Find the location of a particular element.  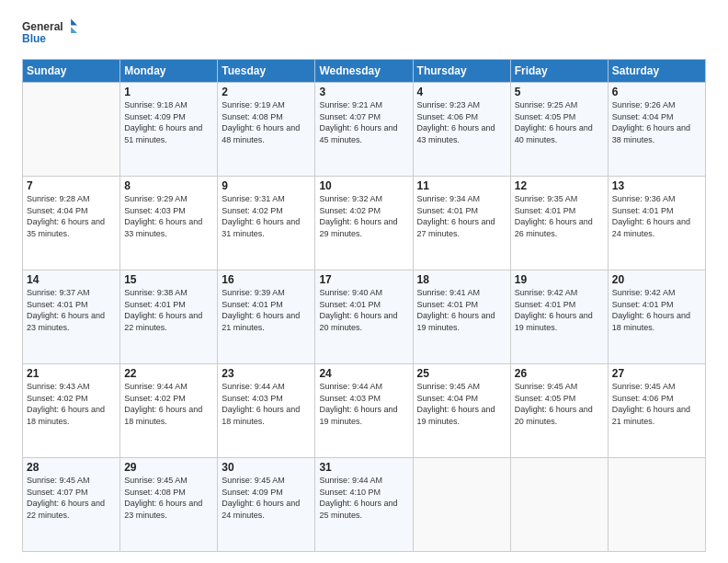

calendar-cell: 15 Sunrise: 9:38 AM Sunset: 4:01 PM Dayl… is located at coordinates (169, 317).